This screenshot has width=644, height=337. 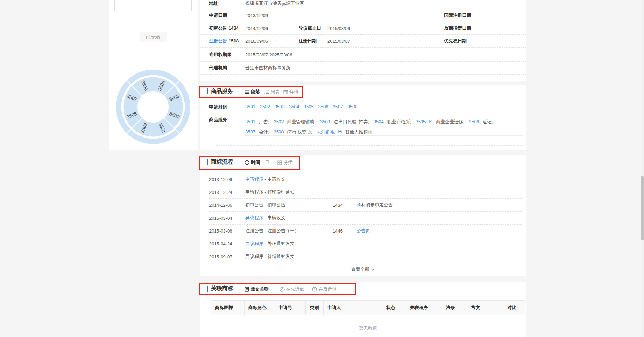 What do you see at coordinates (264, 132) in the screenshot?
I see `goods-text: 会计;` at bounding box center [264, 132].